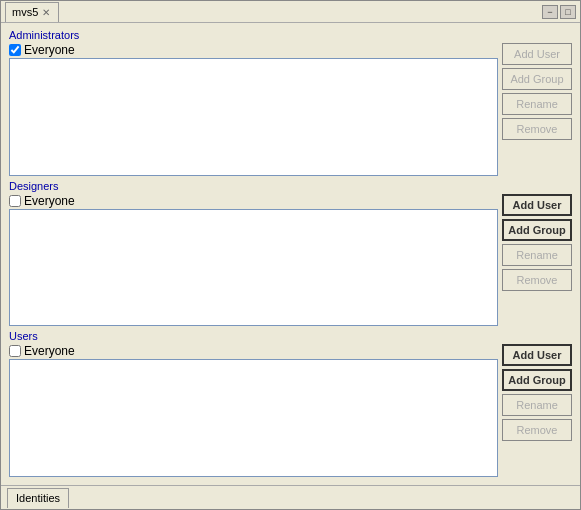 This screenshot has height=510, width=581. I want to click on users-add-group-button: Add Group, so click(537, 380).